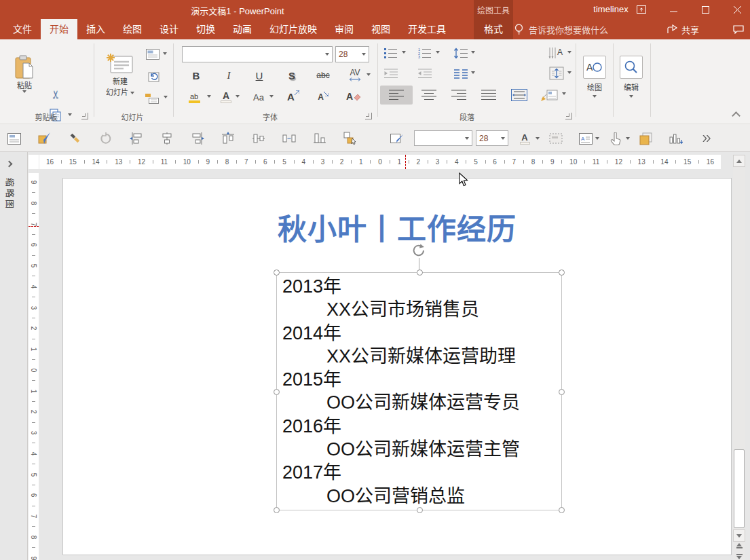 The height and width of the screenshot is (560, 750). Describe the element at coordinates (461, 53) in the screenshot. I see `line-spacing-button` at that location.